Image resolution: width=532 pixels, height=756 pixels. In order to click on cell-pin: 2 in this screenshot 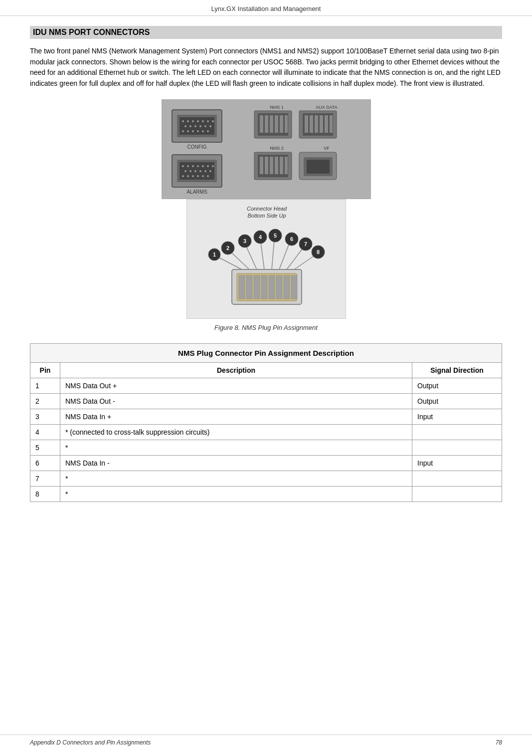, I will do `click(45, 401)`.